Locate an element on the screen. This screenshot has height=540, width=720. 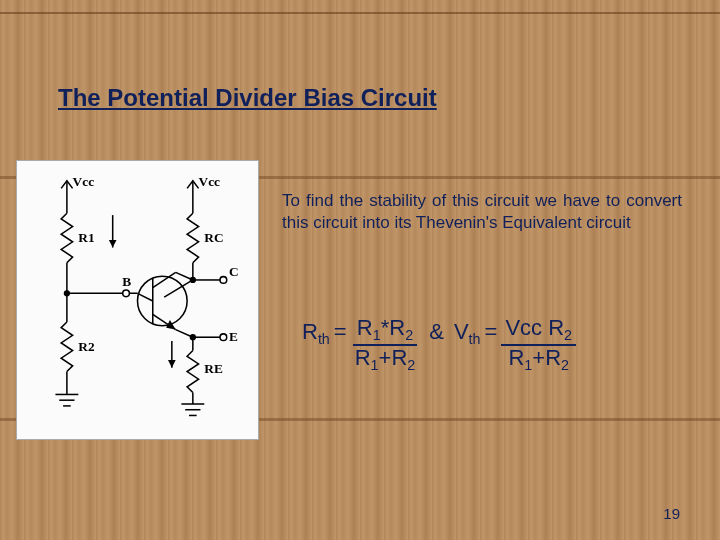
label-c: C is located at coordinates (234, 272).